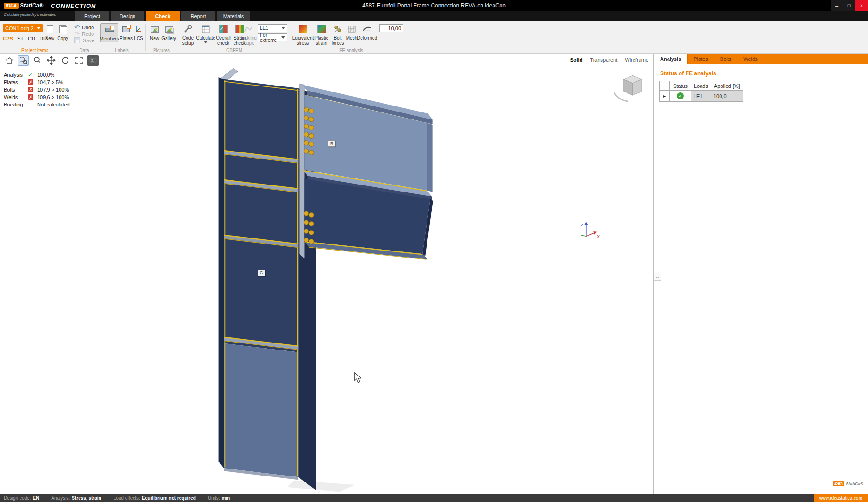 The image size is (868, 502). Describe the element at coordinates (92, 16) in the screenshot. I see `tab-project: Project` at that location.